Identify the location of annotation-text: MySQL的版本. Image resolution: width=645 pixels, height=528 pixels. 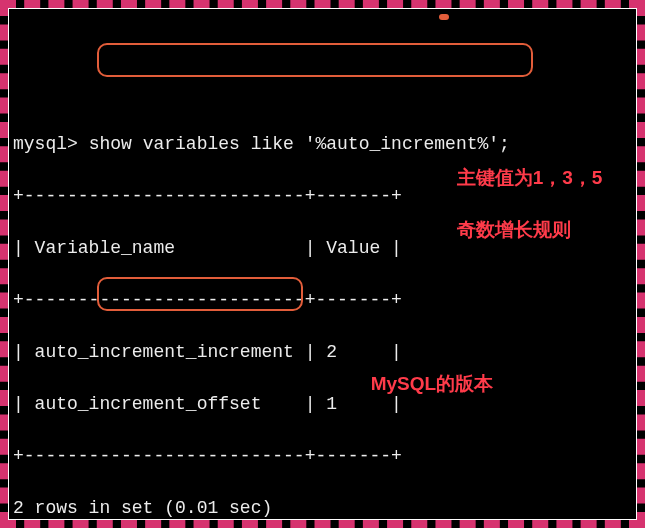
(432, 384).